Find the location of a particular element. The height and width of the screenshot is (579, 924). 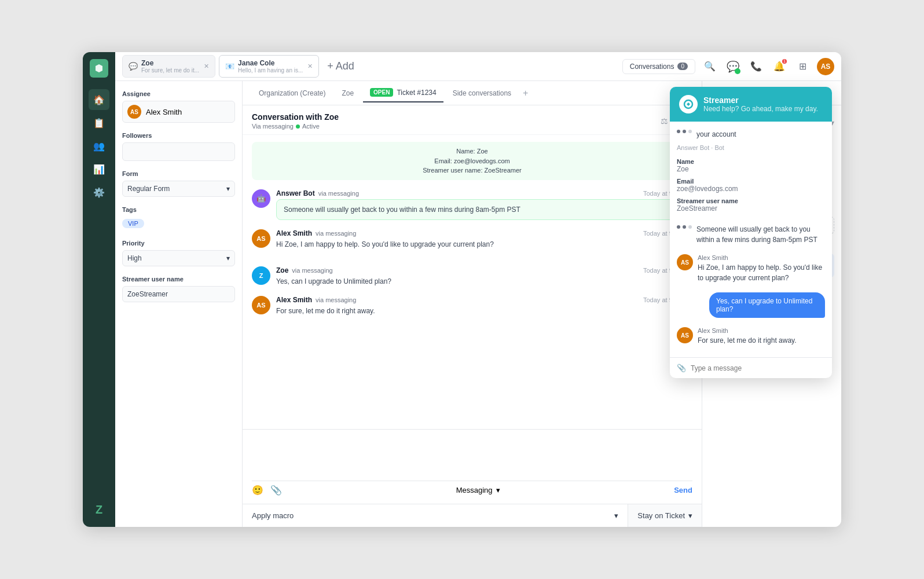

ticket-tab-org: Organization (Create) is located at coordinates (292, 93).